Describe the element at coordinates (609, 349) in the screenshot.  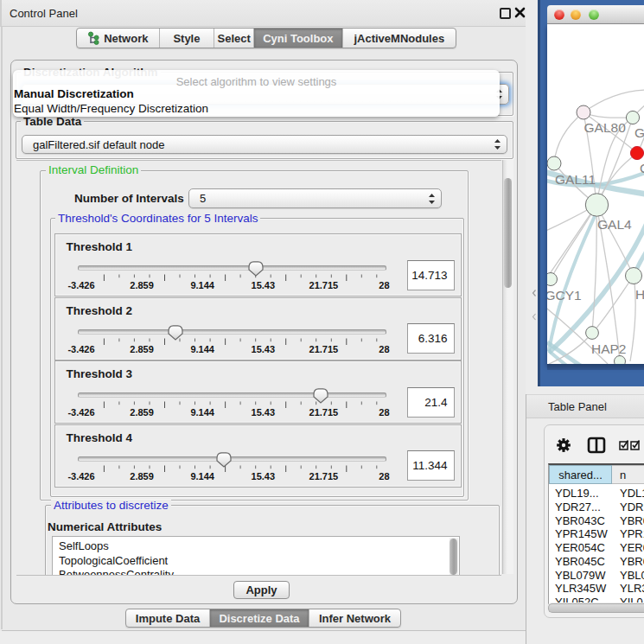
I see `svg-text: HAP2` at that location.